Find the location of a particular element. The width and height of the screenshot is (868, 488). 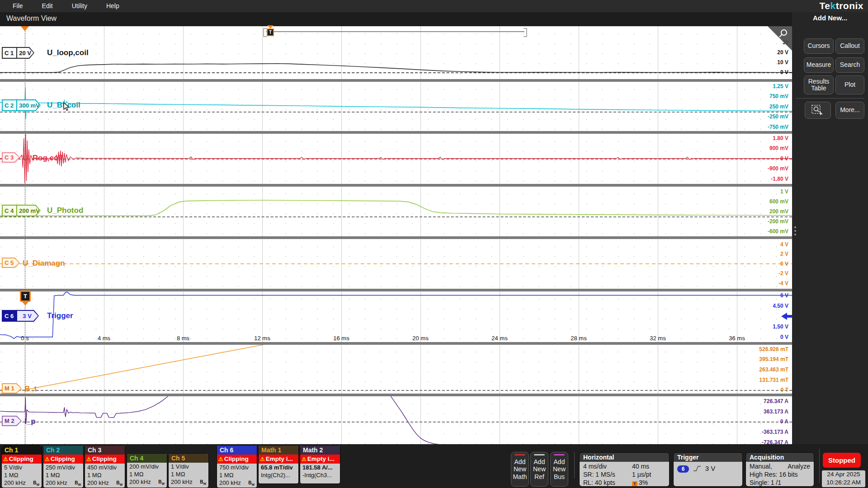

badge-info-row: 450 mV/div is located at coordinates (105, 467).